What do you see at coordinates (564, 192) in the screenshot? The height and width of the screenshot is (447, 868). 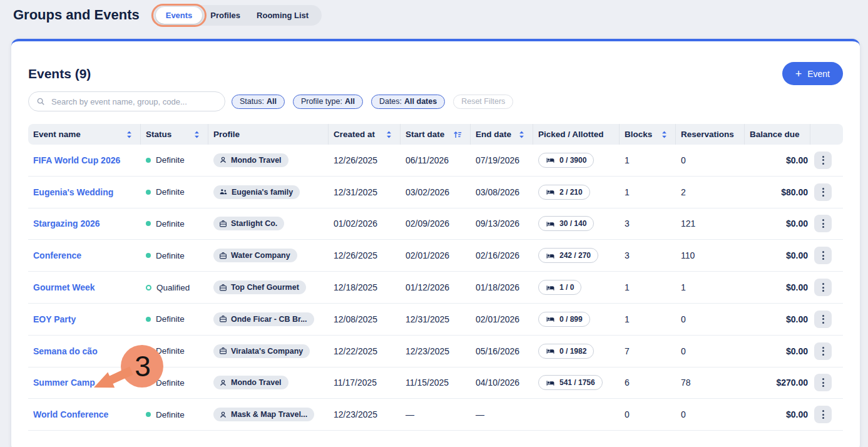 I see `picked-allotted-badge: 2 / 210` at bounding box center [564, 192].